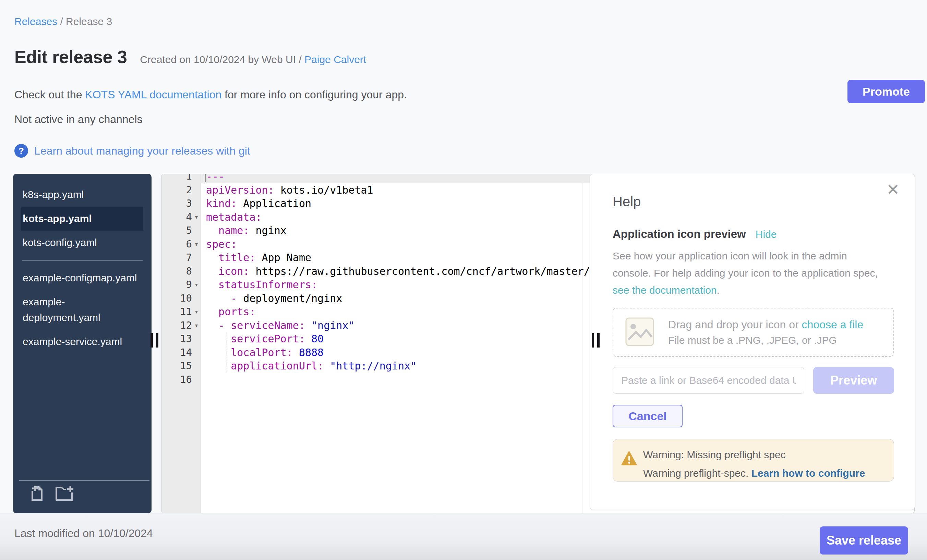  I want to click on gutter-line-number: 2, so click(181, 190).